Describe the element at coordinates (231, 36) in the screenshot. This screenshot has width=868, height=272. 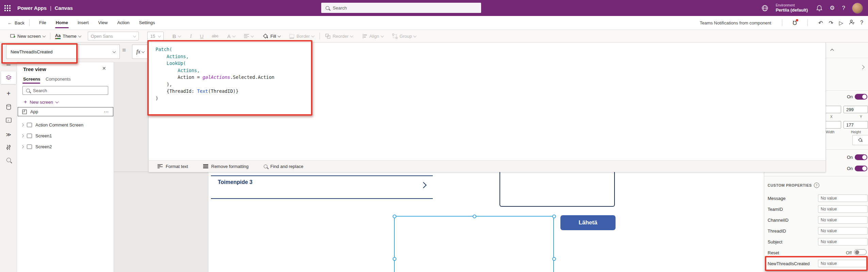
I see `font-color-icon: A` at that location.